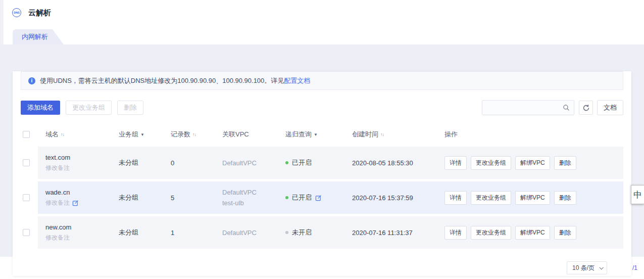  Describe the element at coordinates (181, 134) in the screenshot. I see `column-header-label: 记录数` at that location.